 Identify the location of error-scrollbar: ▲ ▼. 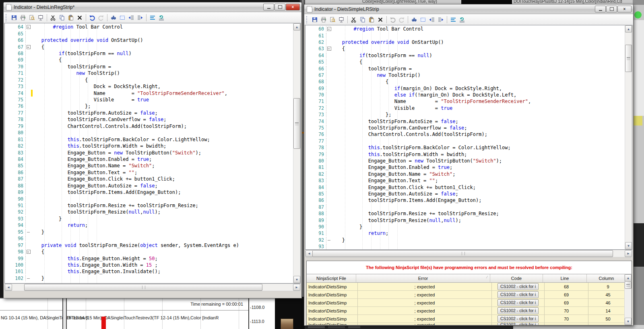
(628, 300).